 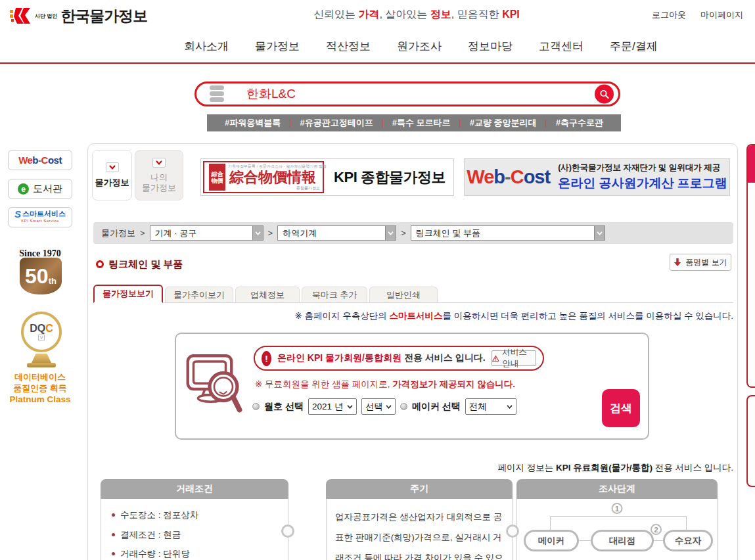 What do you see at coordinates (491, 406) in the screenshot?
I see `maker-select: 전체` at bounding box center [491, 406].